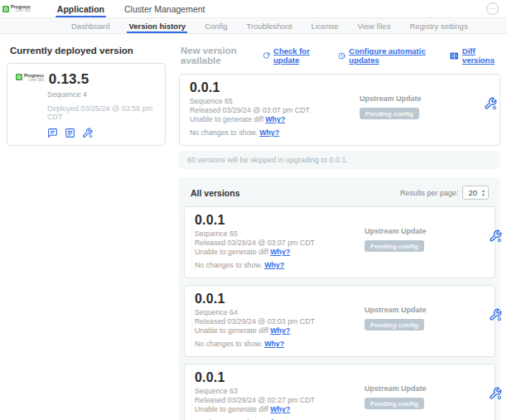 The height and width of the screenshot is (420, 507). Describe the element at coordinates (69, 80) in the screenshot. I see `deployed-version-number: 0.13.5` at that location.